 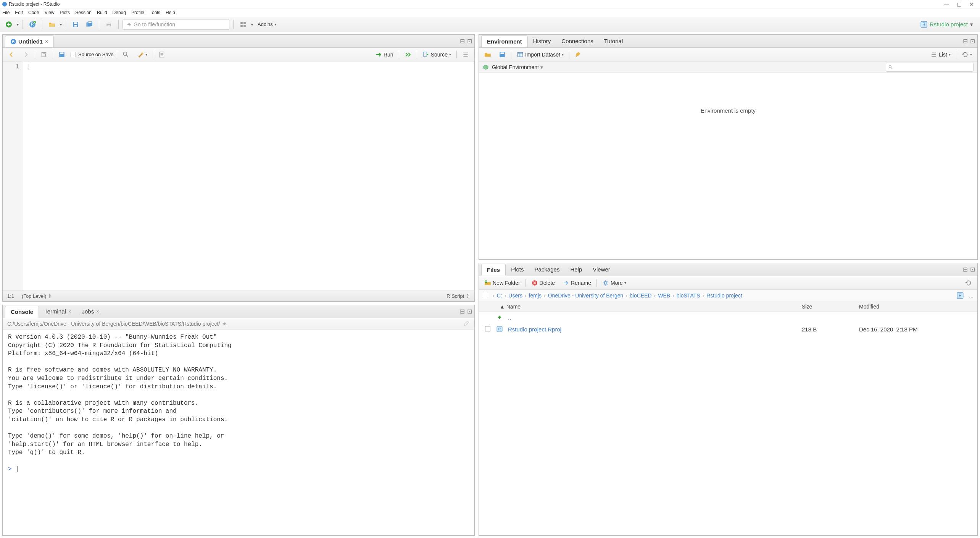 What do you see at coordinates (89, 24) in the screenshot?
I see `save-all-button` at bounding box center [89, 24].